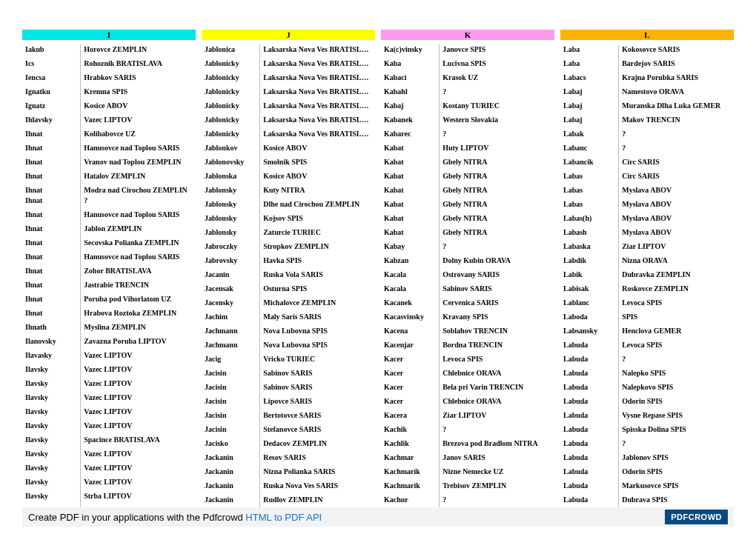 The height and width of the screenshot is (534, 756). I want to click on surname-cell: Jacensak, so click(231, 290).